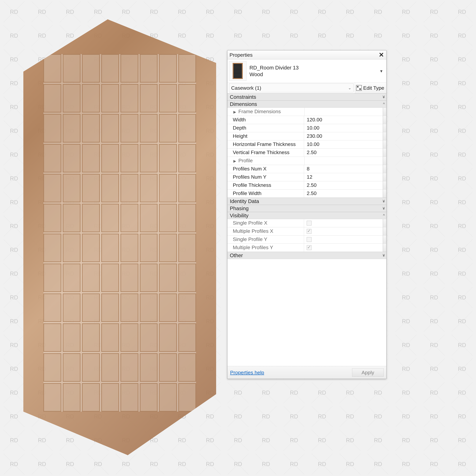 This screenshot has height=476, width=476. Describe the element at coordinates (307, 161) in the screenshot. I see `row-profile: ▶ Profile` at that location.